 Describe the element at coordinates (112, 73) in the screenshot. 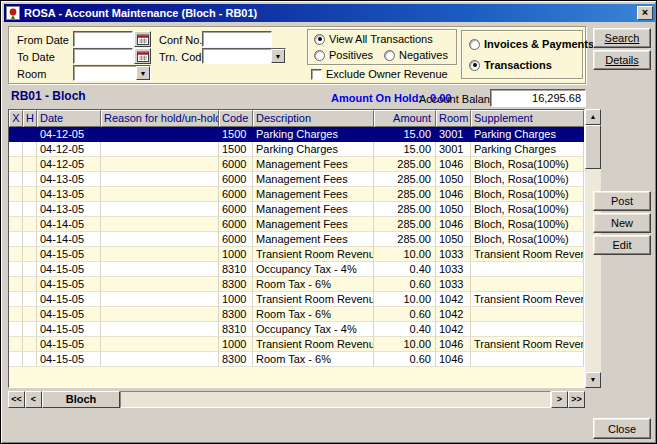

I see `room-dropdown: ▼` at that location.